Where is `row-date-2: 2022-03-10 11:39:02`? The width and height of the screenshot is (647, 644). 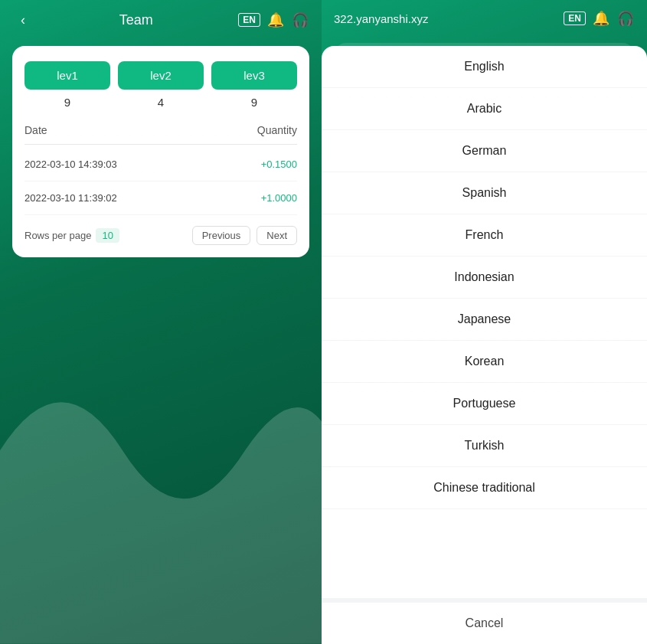 row-date-2: 2022-03-10 11:39:02 is located at coordinates (70, 198).